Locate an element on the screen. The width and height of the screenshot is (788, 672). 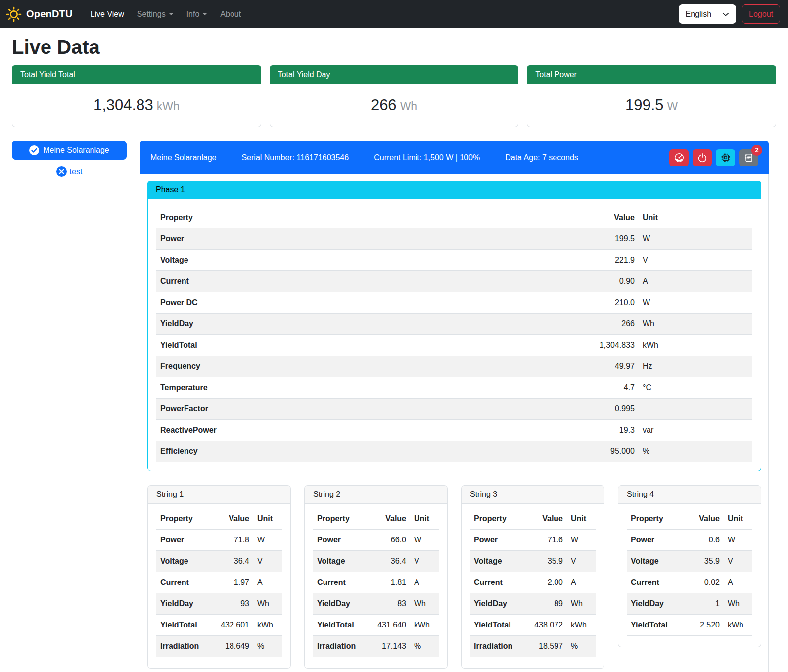
table-row: Power0.6W is located at coordinates (690, 540).